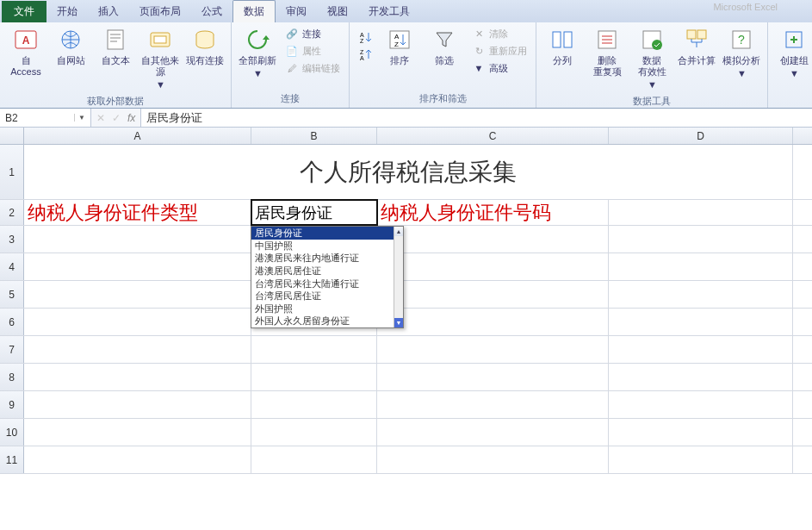 This screenshot has width=812, height=530. Describe the element at coordinates (12, 136) in the screenshot. I see `select-all-corner` at that location.